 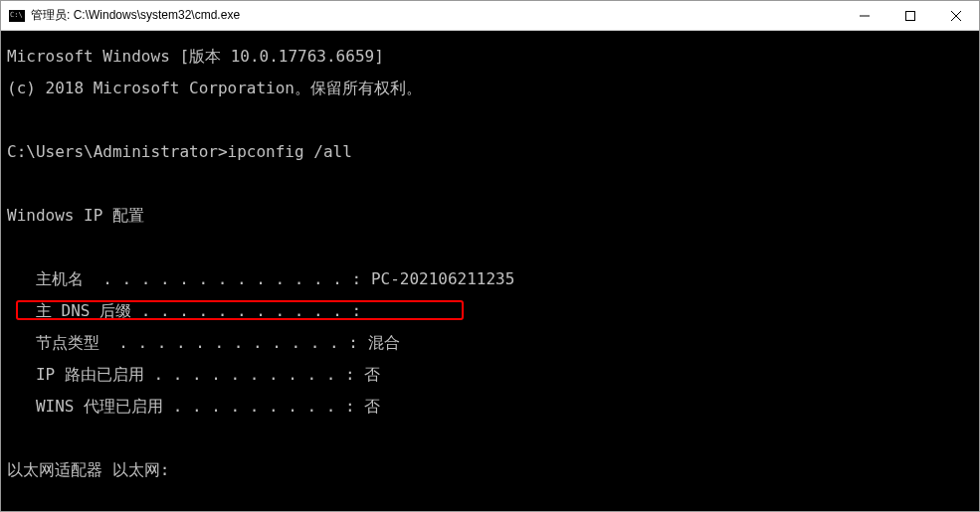 What do you see at coordinates (490, 407) in the screenshot?
I see `config-row-wins-proxy: WINS 代理已启用 . . . . . . . . . : 否` at bounding box center [490, 407].